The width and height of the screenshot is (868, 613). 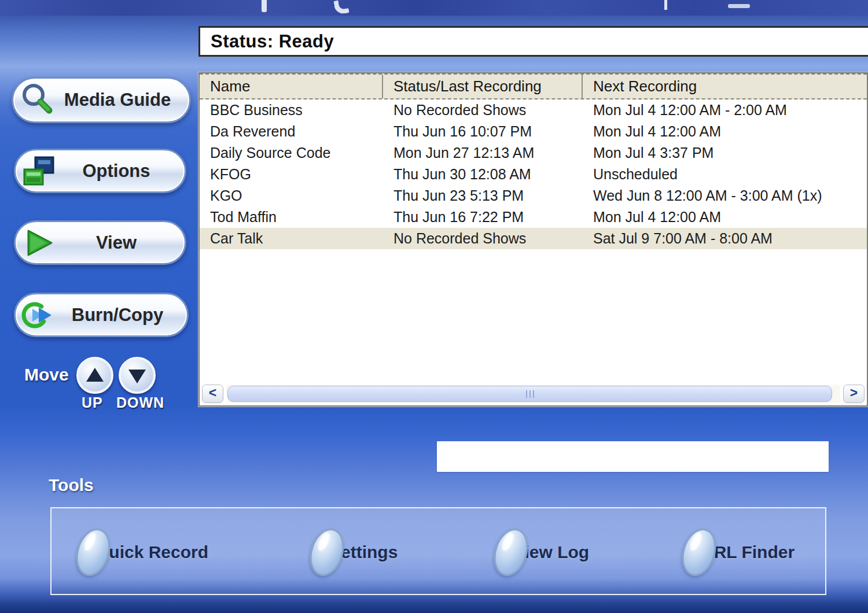 What do you see at coordinates (39, 171) in the screenshot?
I see `windows-icon` at bounding box center [39, 171].